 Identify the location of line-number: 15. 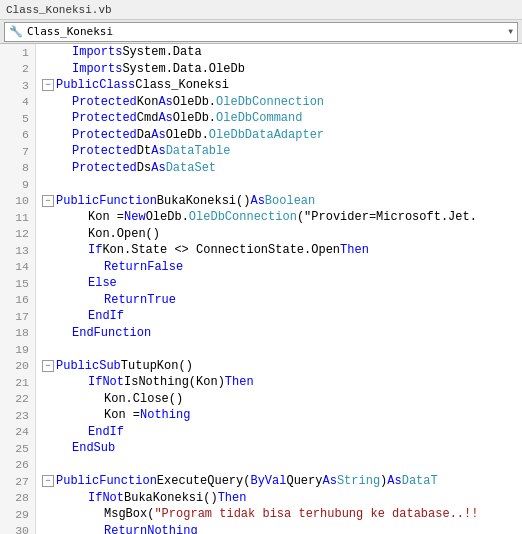
(18, 284).